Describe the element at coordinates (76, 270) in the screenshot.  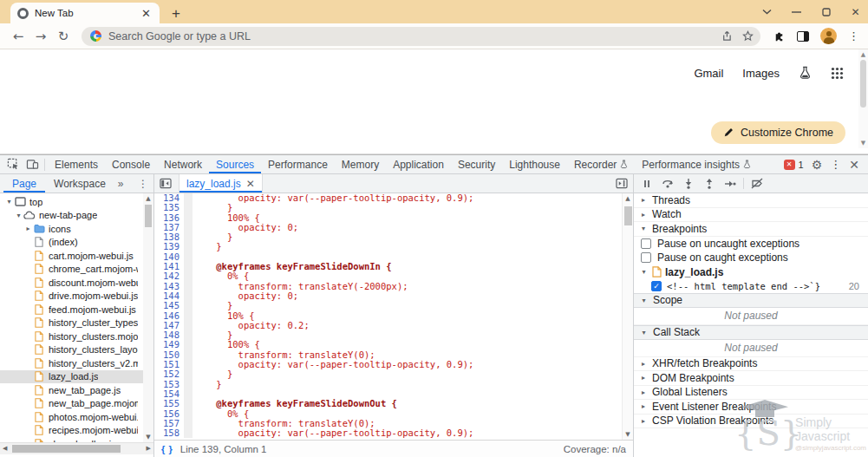
I see `tree-item-chrome-cart-mojom-webui-js: chrome_cart.mojom-webui.js` at that location.